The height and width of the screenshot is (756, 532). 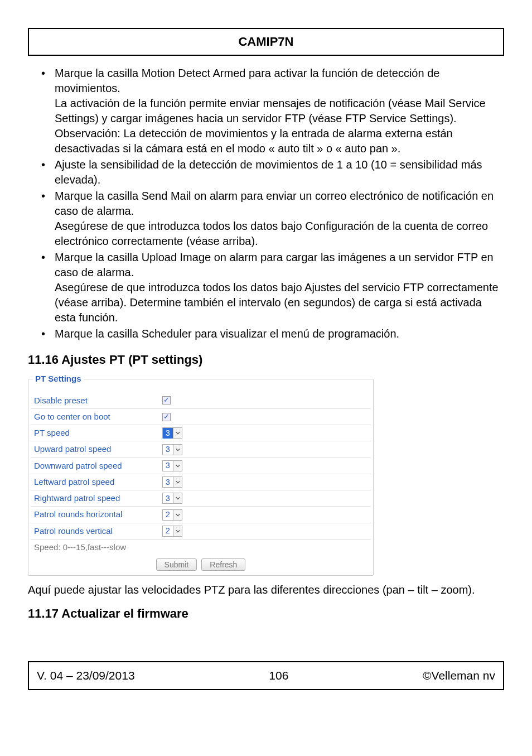 I want to click on select-pt-speed: 3, so click(x=172, y=433).